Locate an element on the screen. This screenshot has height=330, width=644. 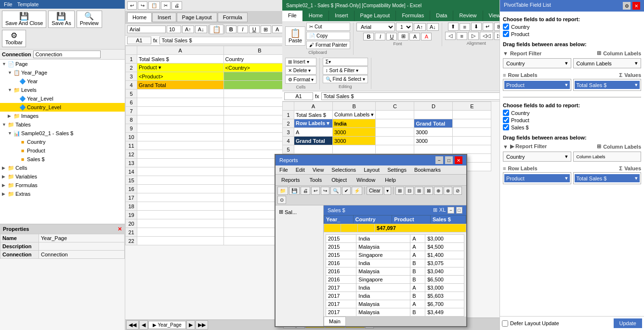
font-decrease-button: A↓ is located at coordinates (201, 29).